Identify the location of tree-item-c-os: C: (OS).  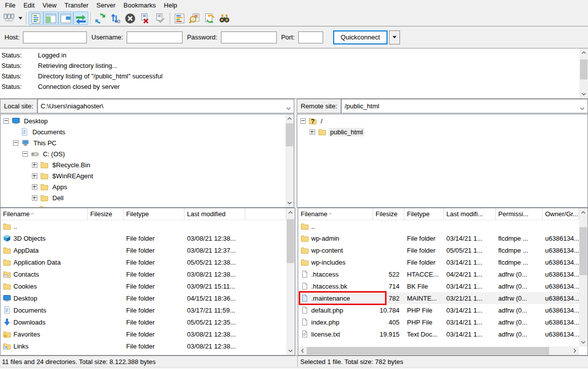
(147, 154).